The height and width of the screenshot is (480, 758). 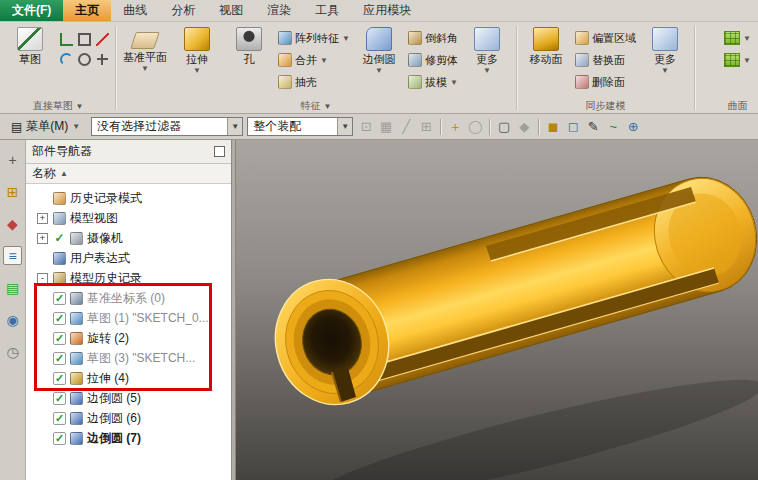 I want to click on tab-曲线: 曲线, so click(x=135, y=10).